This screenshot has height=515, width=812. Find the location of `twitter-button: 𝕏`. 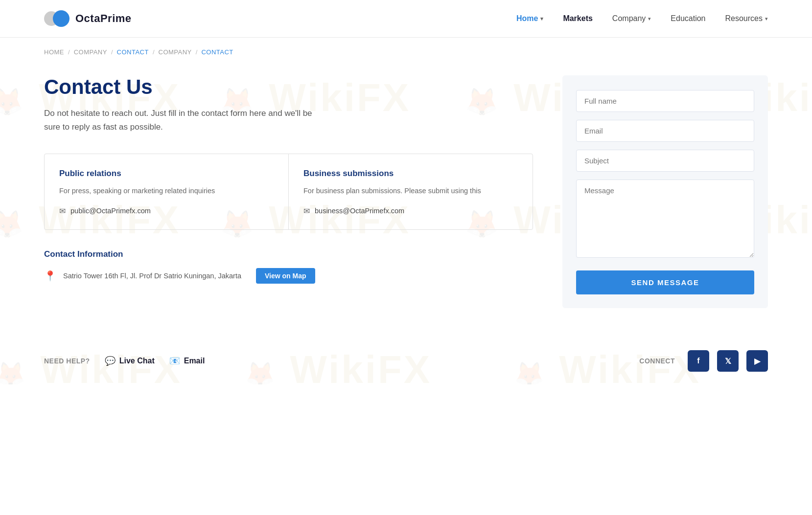

twitter-button: 𝕏 is located at coordinates (728, 361).